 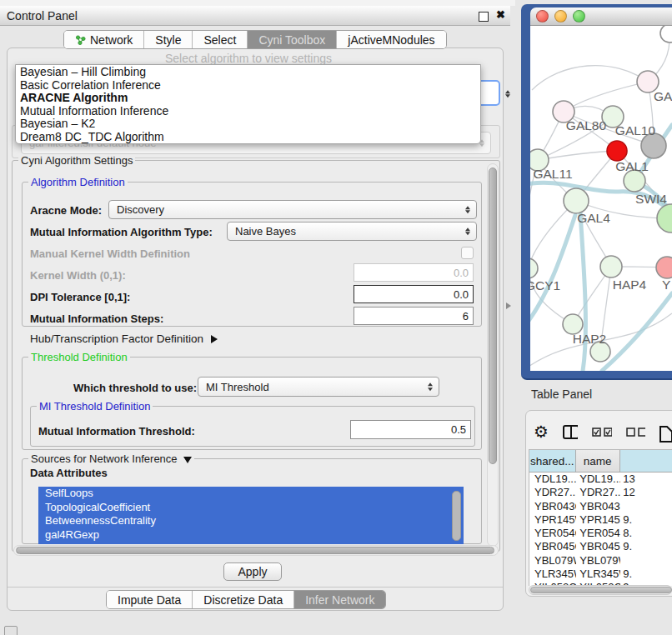 I want to click on aracne-mode-label: Aracne Mode:, so click(x=66, y=210).